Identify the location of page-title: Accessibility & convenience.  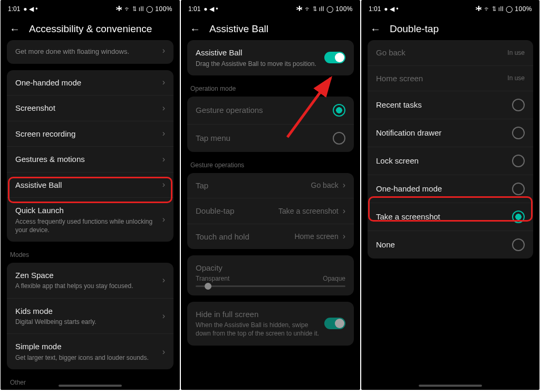
(91, 29).